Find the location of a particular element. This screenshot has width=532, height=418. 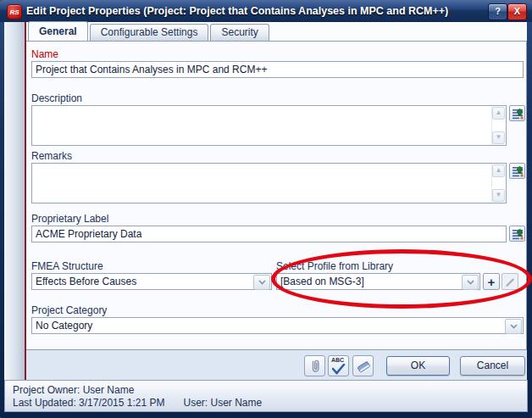

description-expand-editor-button is located at coordinates (517, 114).